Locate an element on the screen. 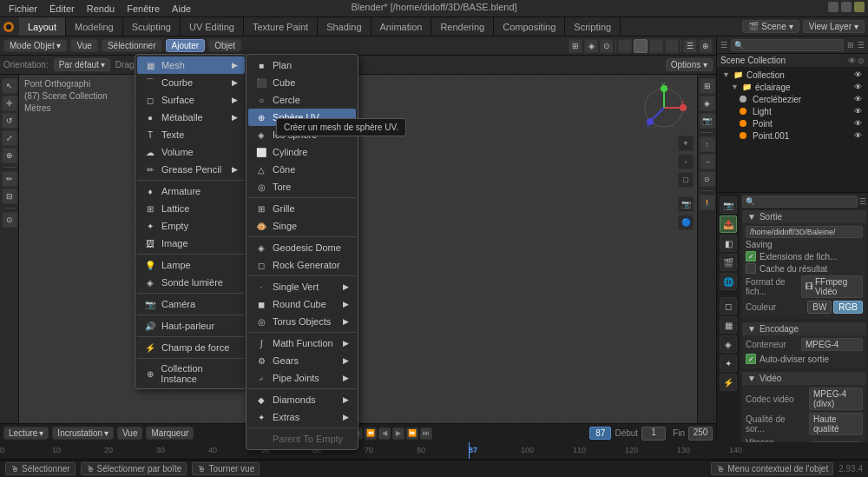 The image size is (868, 477). transform-tool: ⊕ is located at coordinates (10, 156).